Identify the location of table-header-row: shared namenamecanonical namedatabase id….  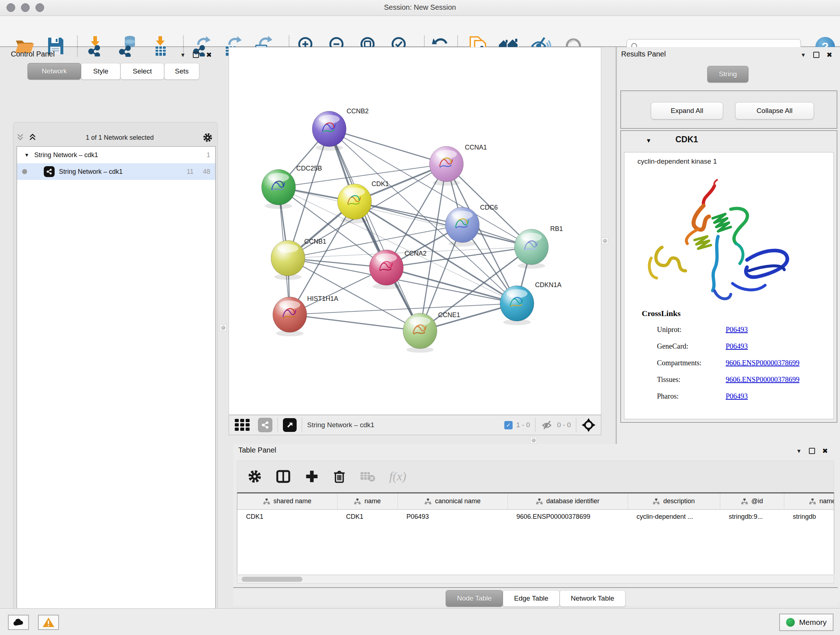
(536, 502).